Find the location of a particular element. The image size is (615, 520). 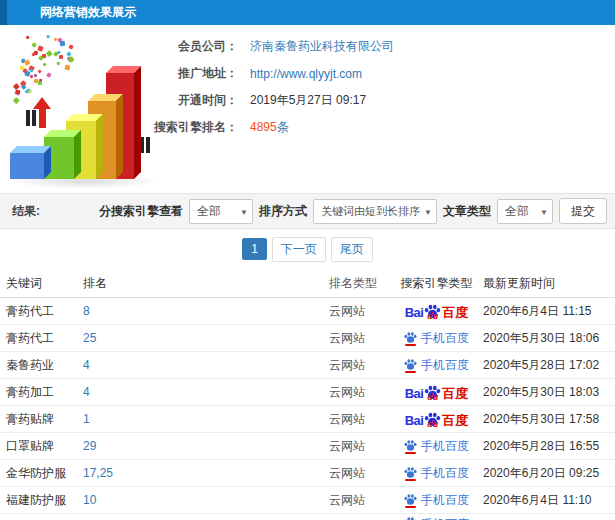

baidu-paw-icon: du is located at coordinates (432, 312).